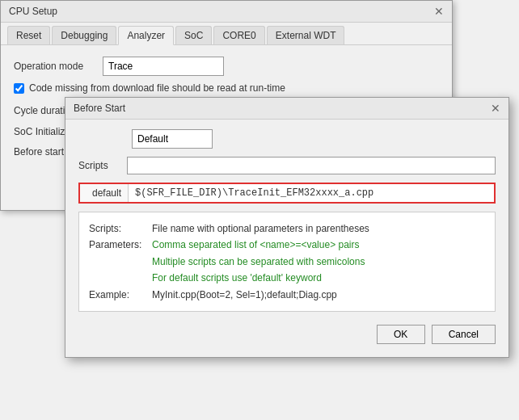  I want to click on help-value-0: File name with optional parameters in pa…, so click(260, 229).